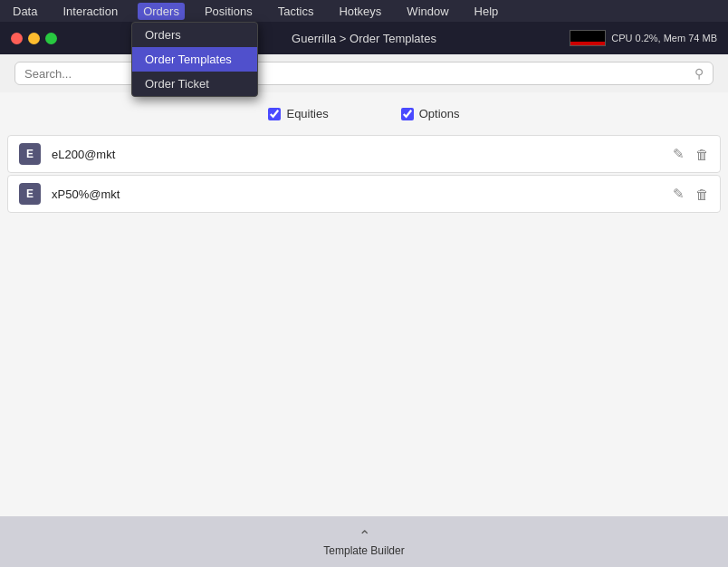 The image size is (728, 567). Describe the element at coordinates (665, 38) in the screenshot. I see `stats-text: CPU 0.2%, Mem 74 MB` at that location.